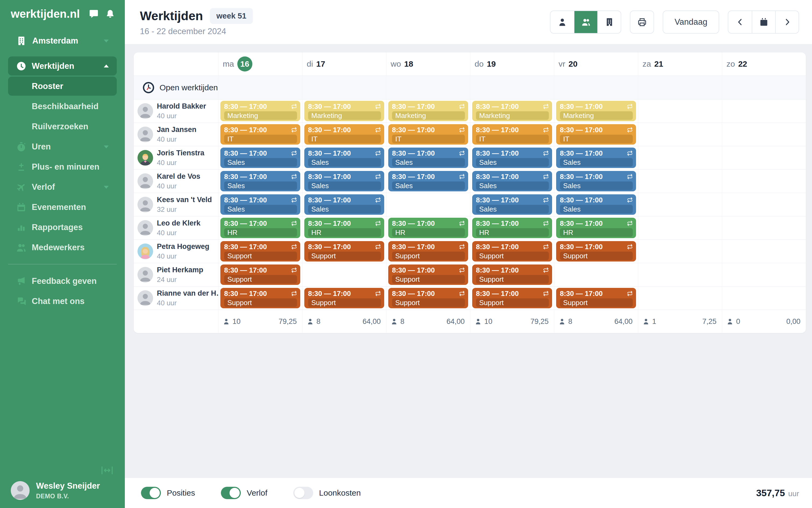 This screenshot has width=812, height=508. Describe the element at coordinates (176, 275) in the screenshot. I see `employee-cell: Piet Herkamp24 uur` at that location.